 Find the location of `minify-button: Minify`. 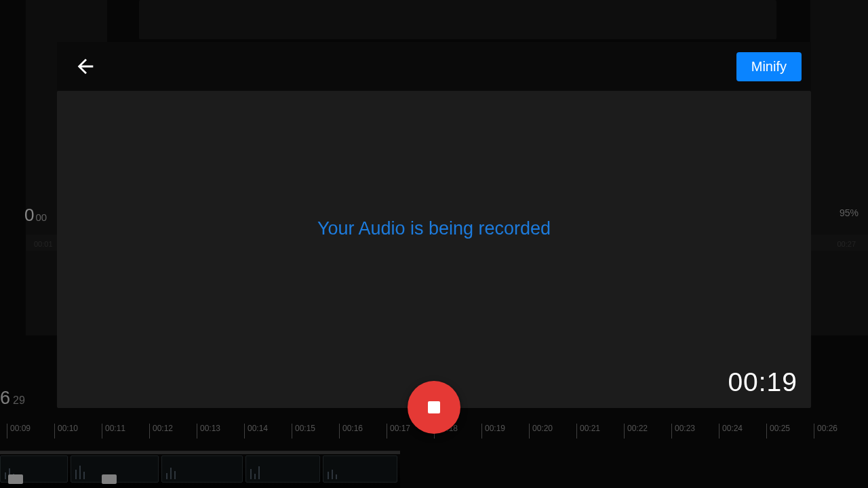

minify-button: Minify is located at coordinates (769, 66).